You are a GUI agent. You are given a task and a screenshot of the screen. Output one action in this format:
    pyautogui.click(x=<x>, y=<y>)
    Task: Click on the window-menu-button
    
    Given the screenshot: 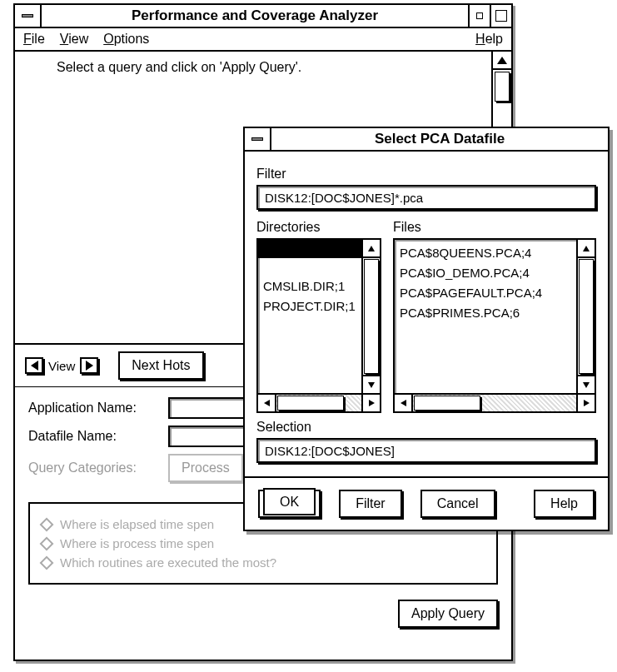 What is the action you would take?
    pyautogui.click(x=28, y=16)
    